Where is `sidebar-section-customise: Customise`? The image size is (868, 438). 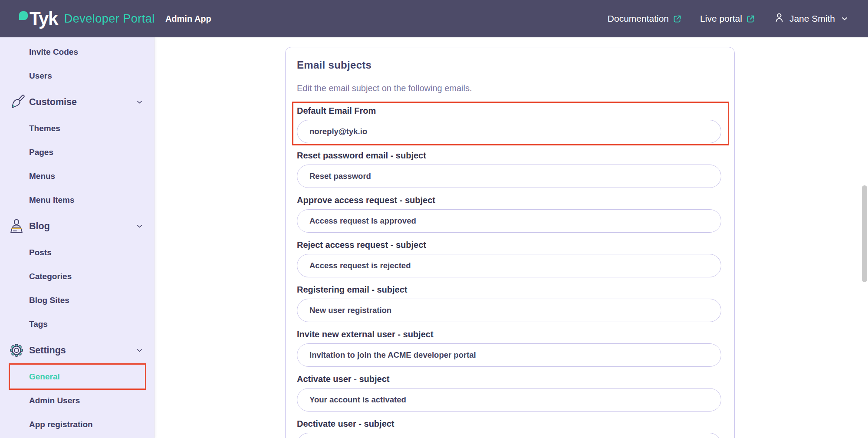
sidebar-section-customise: Customise is located at coordinates (77, 102).